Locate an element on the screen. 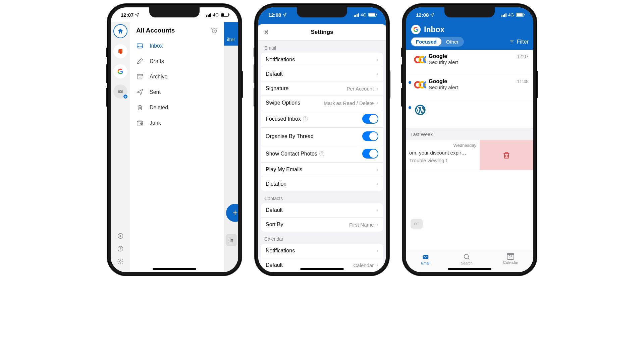  filter-partial-text: ilter is located at coordinates (231, 40).